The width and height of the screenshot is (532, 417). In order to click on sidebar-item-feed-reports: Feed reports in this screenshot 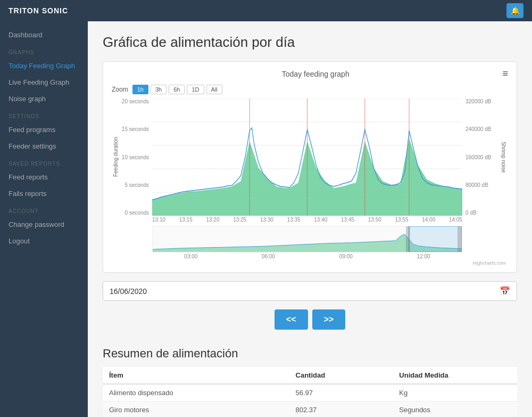, I will do `click(44, 177)`.